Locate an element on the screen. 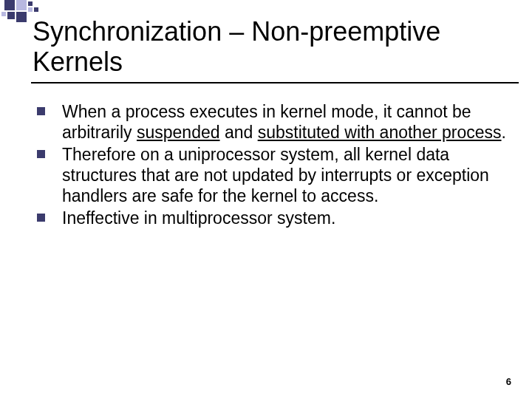 This screenshot has width=532, height=399. list-item: Therefore on a uniprocessor system, all … is located at coordinates (274, 175).